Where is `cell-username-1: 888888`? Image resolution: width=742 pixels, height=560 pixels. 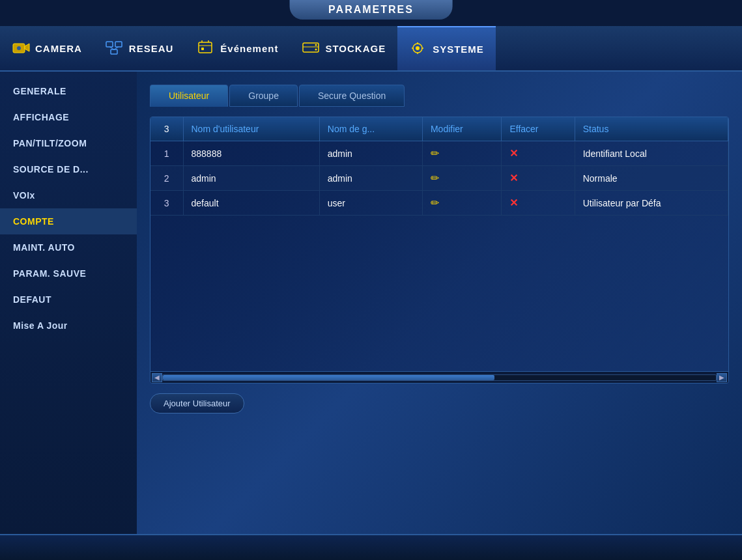
cell-username-1: 888888 is located at coordinates (251, 154).